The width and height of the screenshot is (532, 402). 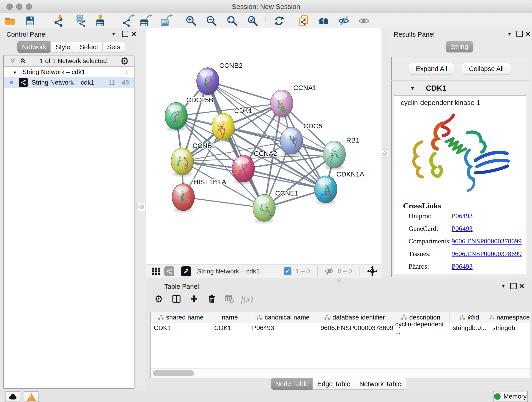 What do you see at coordinates (341, 153) in the screenshot?
I see `network-node-RB1: RB1` at bounding box center [341, 153].